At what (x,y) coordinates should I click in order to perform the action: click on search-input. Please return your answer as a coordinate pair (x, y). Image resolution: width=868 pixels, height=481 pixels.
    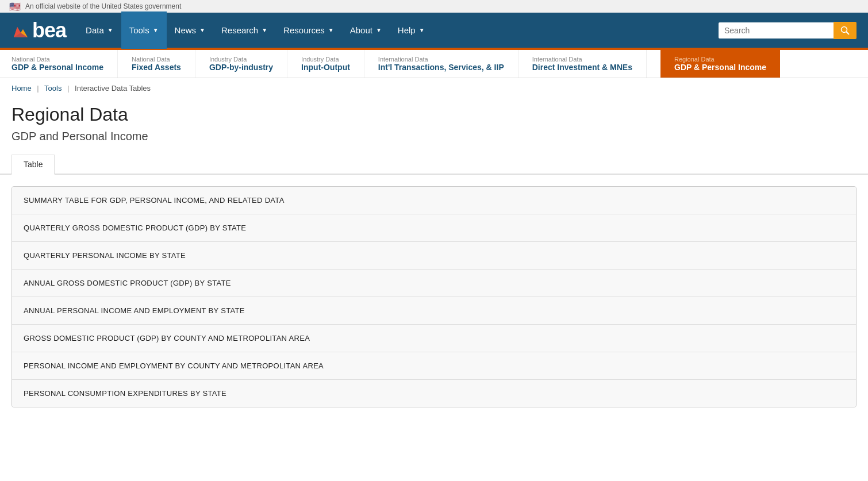
    Looking at the image, I should click on (776, 30).